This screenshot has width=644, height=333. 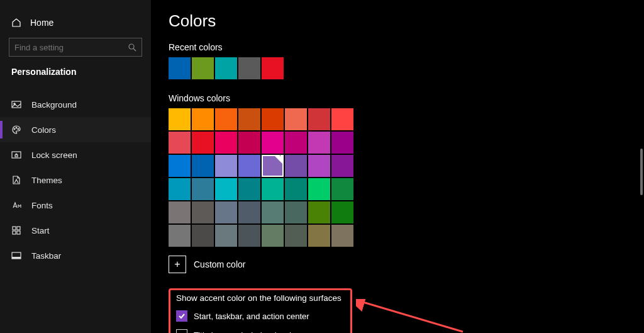 What do you see at coordinates (260, 311) in the screenshot?
I see `accent-surfaces-section: Show accent color on the following surfa…` at bounding box center [260, 311].